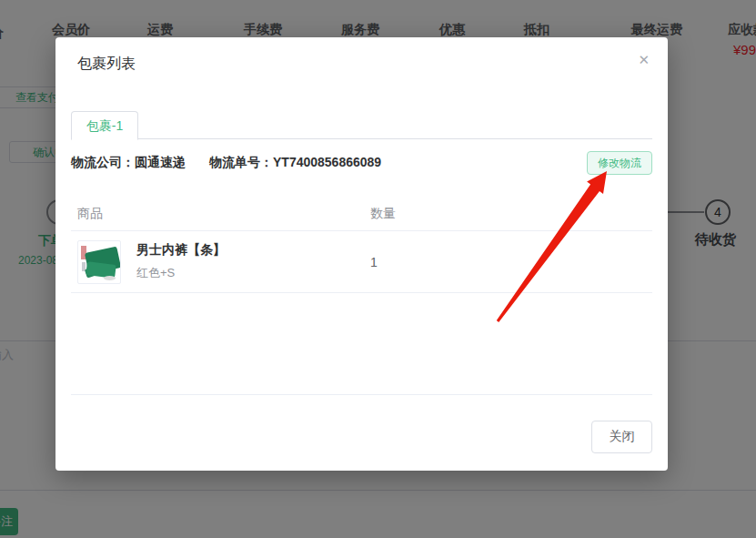 The height and width of the screenshot is (538, 756). I want to click on table-row: 男士内裤【条】 红色+S 1, so click(362, 262).